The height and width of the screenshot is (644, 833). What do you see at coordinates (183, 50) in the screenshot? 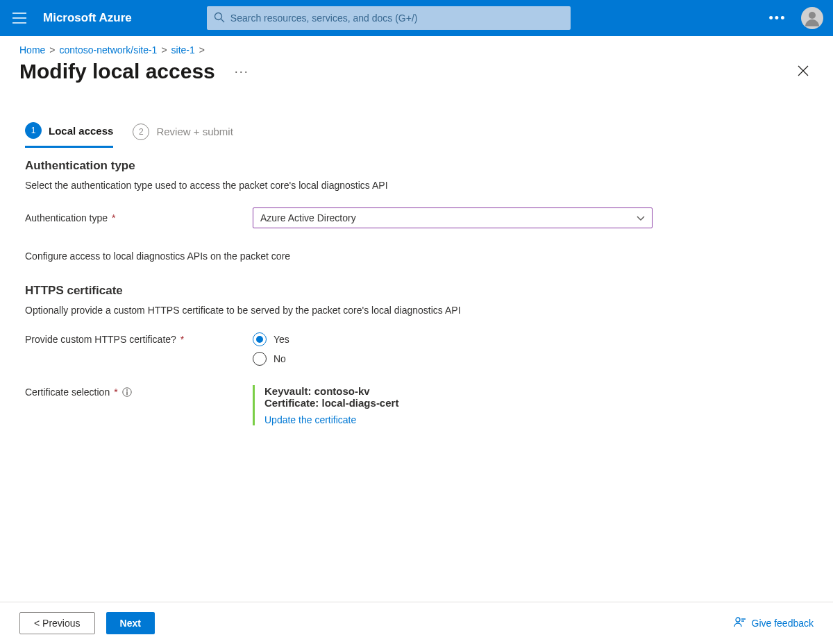
I see `breadcrumb-site: site-1` at bounding box center [183, 50].